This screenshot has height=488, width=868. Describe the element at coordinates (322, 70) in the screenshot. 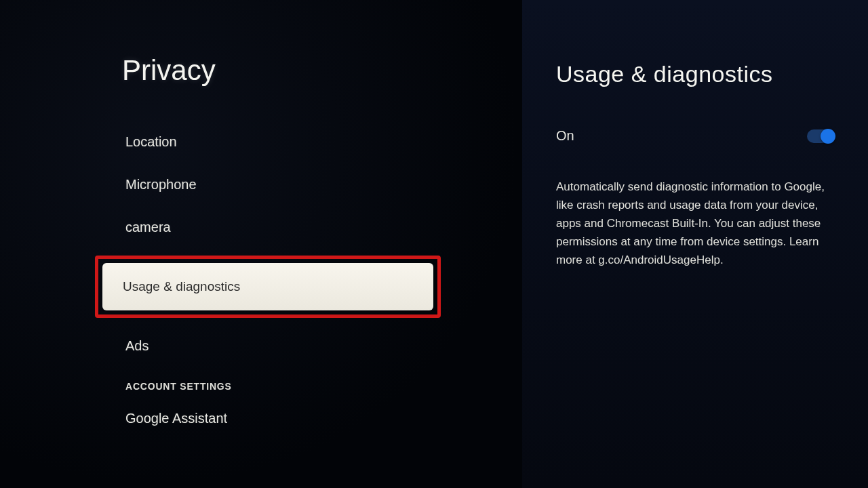

I see `page-title: Privacy` at that location.